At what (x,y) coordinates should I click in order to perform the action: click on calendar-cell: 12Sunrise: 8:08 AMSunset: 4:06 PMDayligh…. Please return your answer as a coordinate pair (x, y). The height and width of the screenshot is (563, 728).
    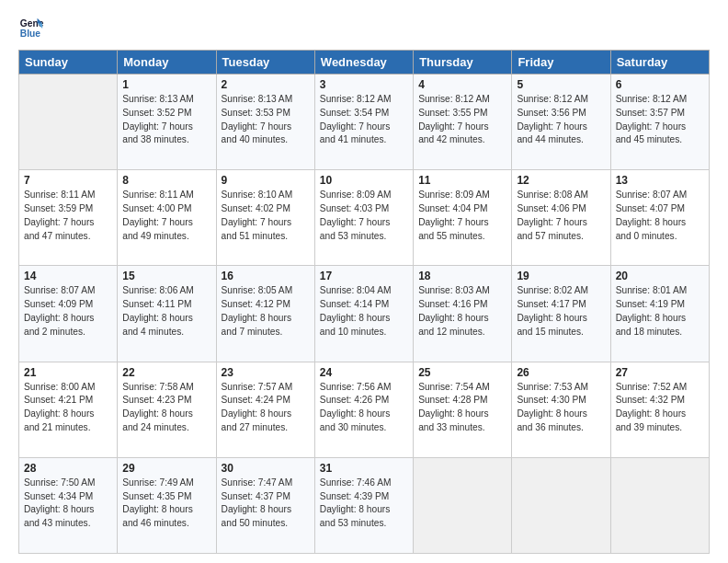
    Looking at the image, I should click on (561, 218).